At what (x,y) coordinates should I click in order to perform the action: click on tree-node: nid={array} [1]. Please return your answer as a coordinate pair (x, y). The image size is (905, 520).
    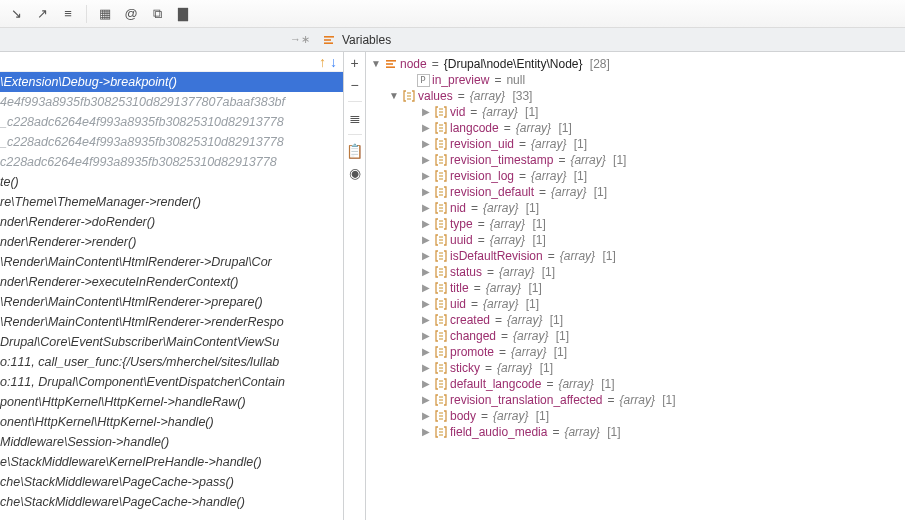
    Looking at the image, I should click on (636, 208).